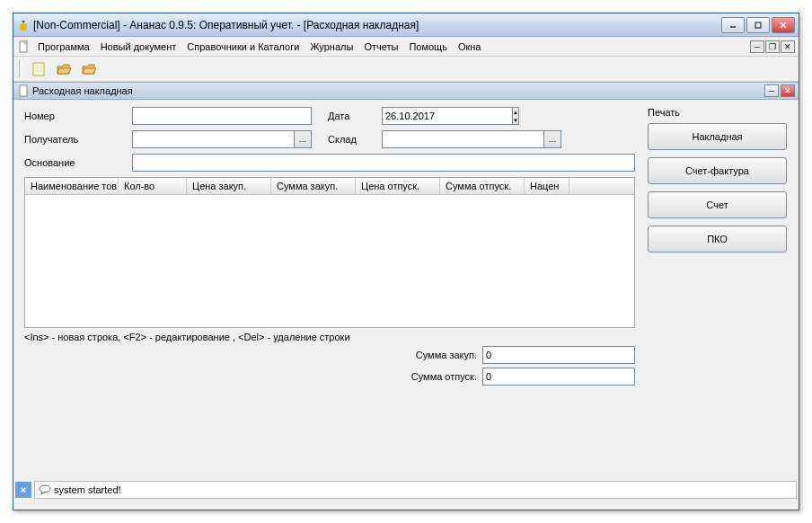  Describe the element at coordinates (397, 91) in the screenshot. I see `subwindow-title: Расходная накладная` at that location.